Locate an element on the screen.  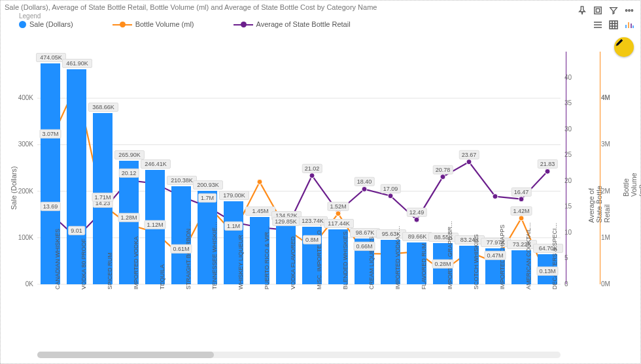
y-right1-tick: 15 is located at coordinates (574, 207).